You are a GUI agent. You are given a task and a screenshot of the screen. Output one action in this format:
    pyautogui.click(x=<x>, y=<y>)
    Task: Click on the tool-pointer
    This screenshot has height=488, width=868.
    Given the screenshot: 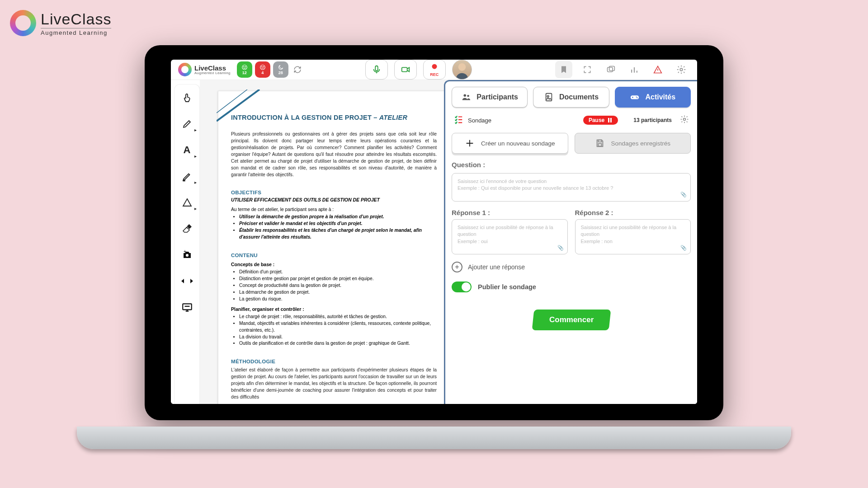 What is the action you would take?
    pyautogui.click(x=187, y=98)
    